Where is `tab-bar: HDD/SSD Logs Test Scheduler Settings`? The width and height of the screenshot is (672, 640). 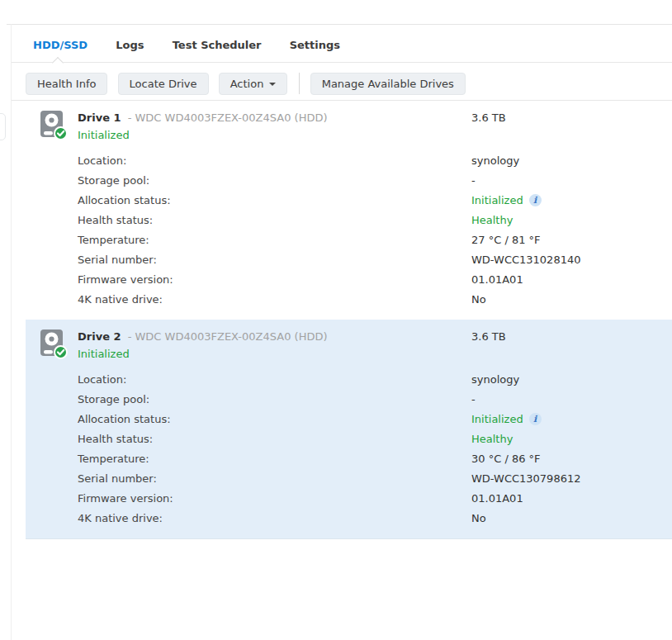 tab-bar: HDD/SSD Logs Test Scheduler Settings is located at coordinates (342, 44).